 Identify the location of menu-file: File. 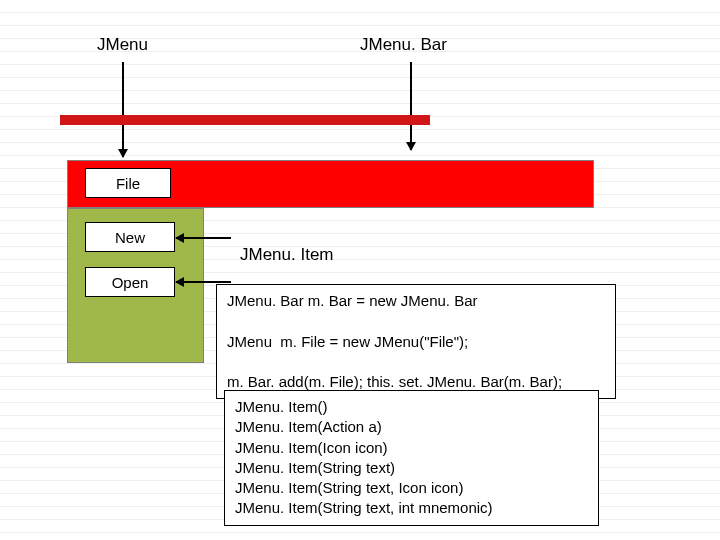
(128, 183).